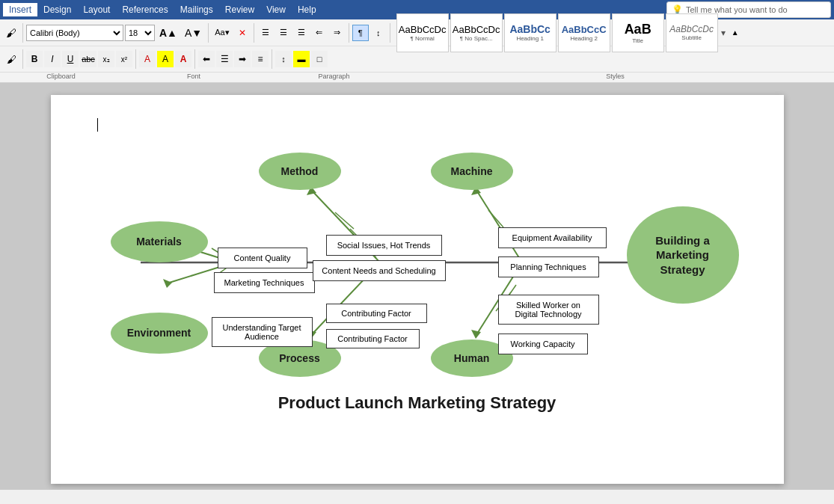 The image size is (834, 504). I want to click on content-quality-box: Content Quality, so click(263, 258).